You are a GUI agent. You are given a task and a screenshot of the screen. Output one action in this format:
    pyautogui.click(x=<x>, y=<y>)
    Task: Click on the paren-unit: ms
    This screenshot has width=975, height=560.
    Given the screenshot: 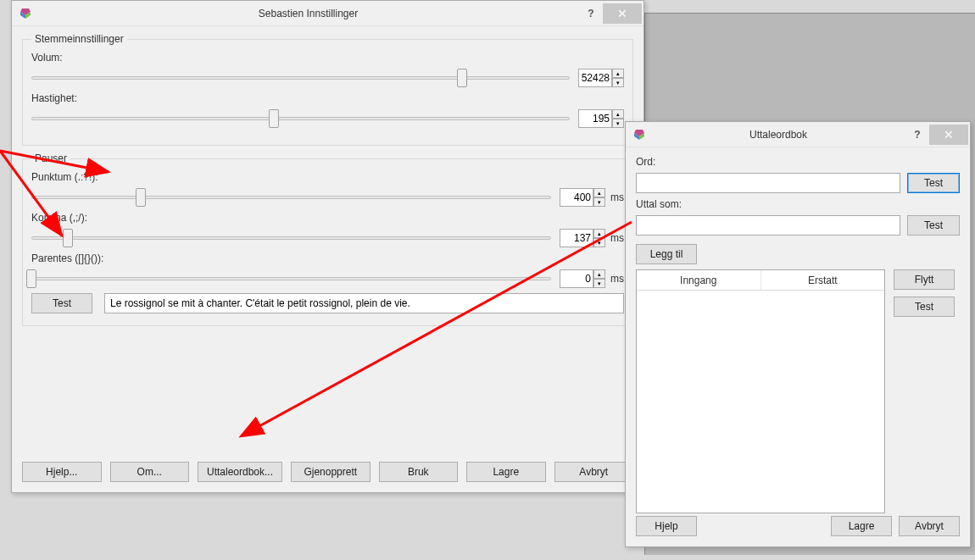 What is the action you would take?
    pyautogui.click(x=617, y=279)
    